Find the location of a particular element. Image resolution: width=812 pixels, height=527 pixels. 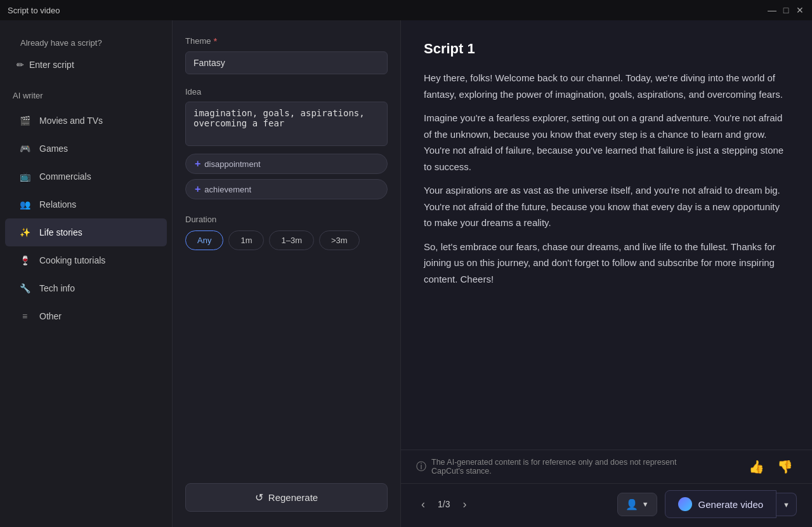

enter-script-label: Enter script is located at coordinates (52, 65).